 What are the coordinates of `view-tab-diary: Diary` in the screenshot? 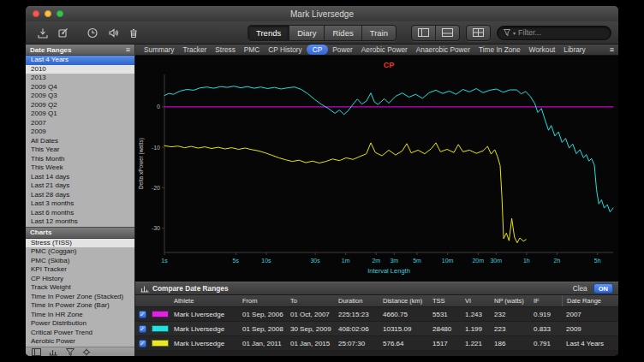 It's located at (307, 33).